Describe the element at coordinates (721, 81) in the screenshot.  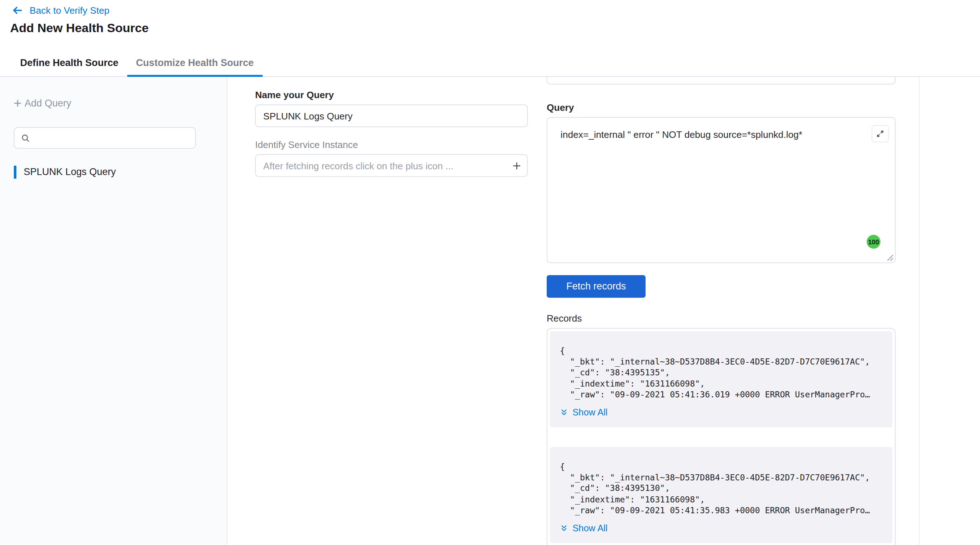
I see `scrolled-input-partial` at that location.